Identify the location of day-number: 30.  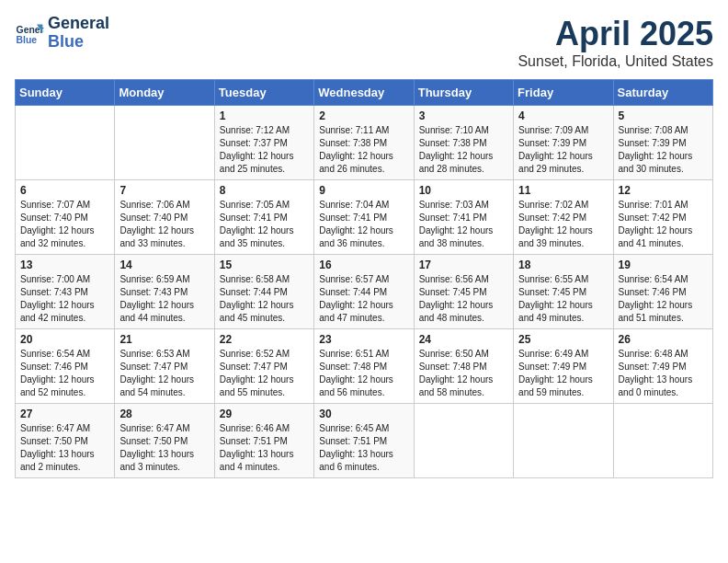
(364, 414).